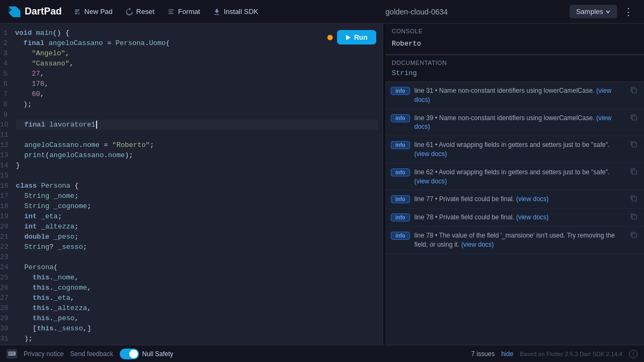 This screenshot has height=362, width=644. What do you see at coordinates (515, 200) in the screenshot?
I see `issue-item: infoline 77 • Private field could be fin…` at bounding box center [515, 200].